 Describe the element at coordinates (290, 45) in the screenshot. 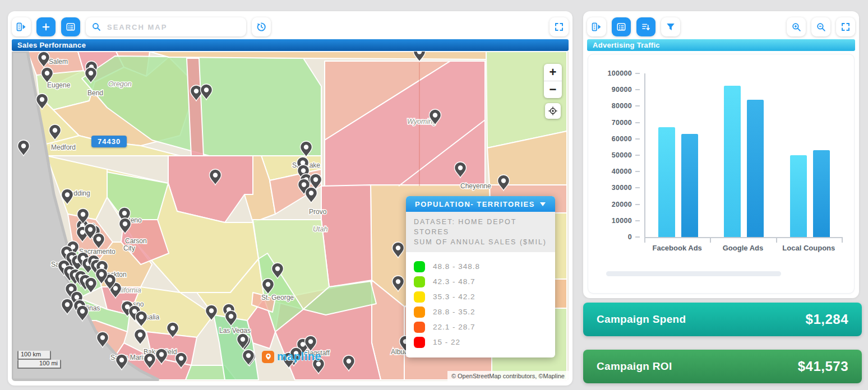

I see `map-title: Sales Performance` at that location.